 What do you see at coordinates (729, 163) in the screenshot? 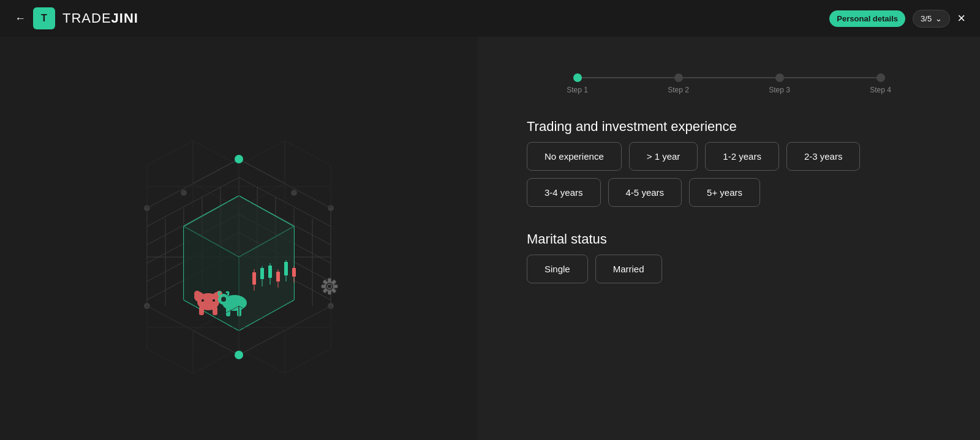
I see `trading-section: Trading and investment experience No exp…` at bounding box center [729, 163].